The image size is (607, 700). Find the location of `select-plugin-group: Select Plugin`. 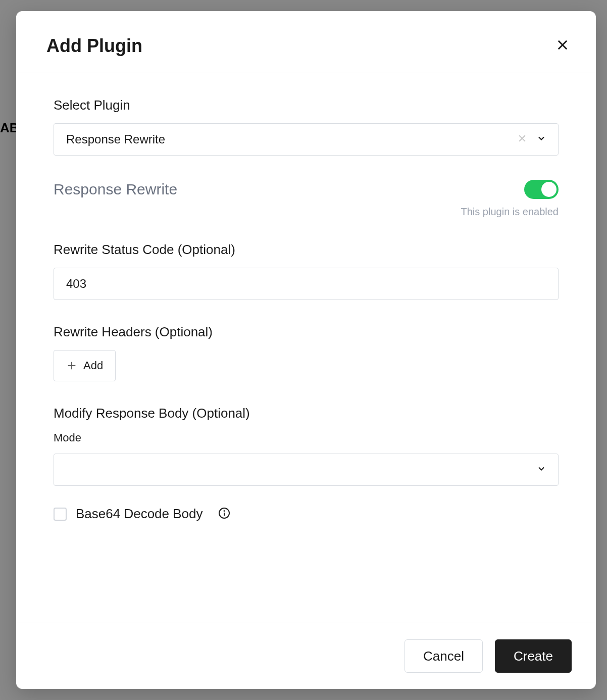

select-plugin-group: Select Plugin is located at coordinates (306, 126).